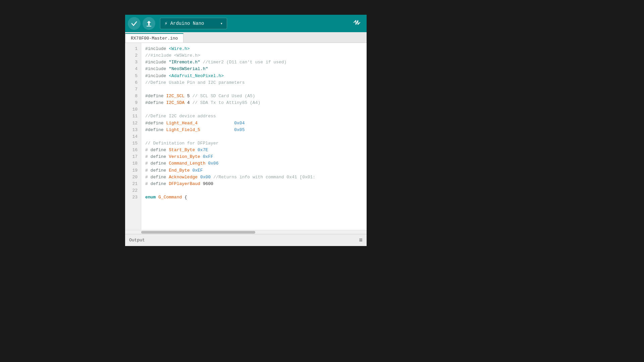 The image size is (644, 362). What do you see at coordinates (133, 89) in the screenshot?
I see `line-number: 7` at bounding box center [133, 89].